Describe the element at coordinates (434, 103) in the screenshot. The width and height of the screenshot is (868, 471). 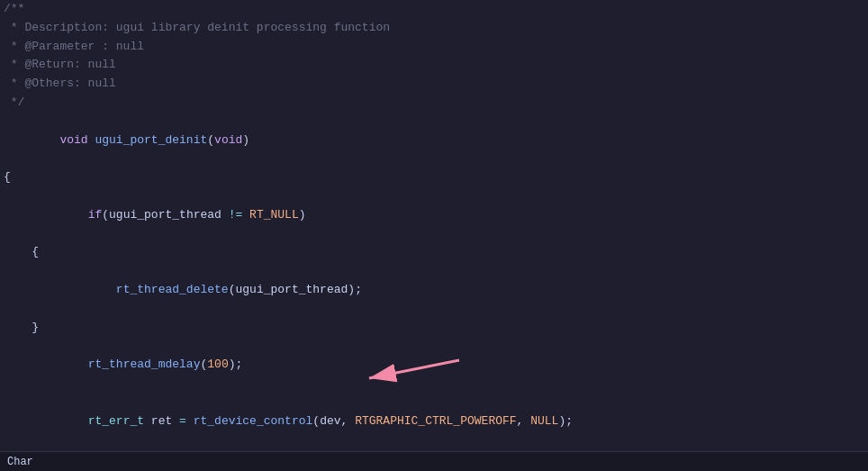
I see `code-line-6: */` at that location.